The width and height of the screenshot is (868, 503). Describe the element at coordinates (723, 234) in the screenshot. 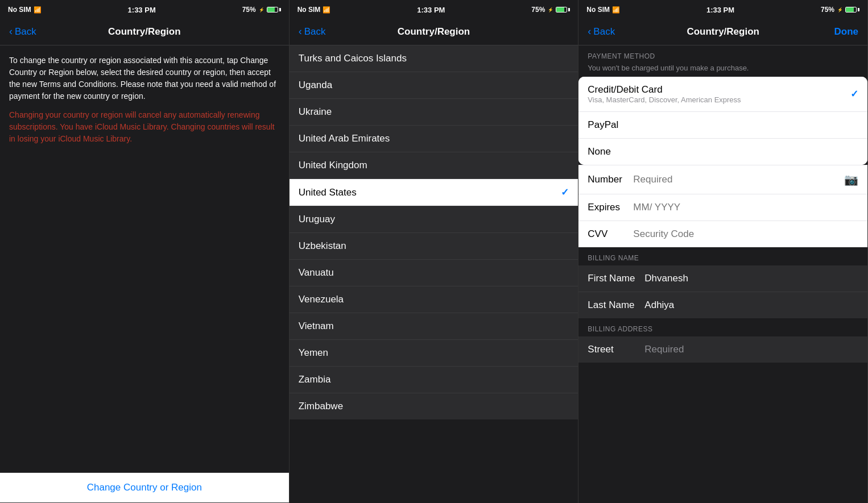

I see `card-field-2: CVV` at that location.